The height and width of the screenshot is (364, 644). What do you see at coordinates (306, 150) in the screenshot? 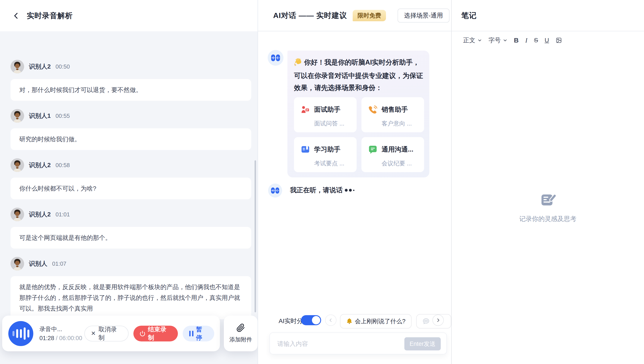
I see `study-assistant-icon` at bounding box center [306, 150].